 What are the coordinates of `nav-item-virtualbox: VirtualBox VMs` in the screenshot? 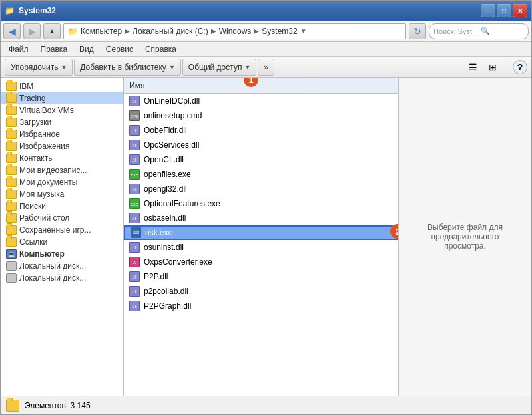 It's located at (62, 110).